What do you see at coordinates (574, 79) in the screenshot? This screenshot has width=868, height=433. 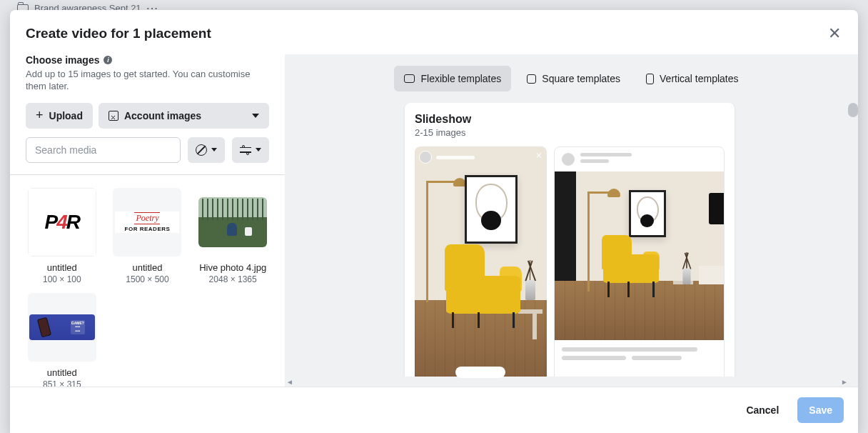 I see `tab-square-templates: Square templates` at bounding box center [574, 79].